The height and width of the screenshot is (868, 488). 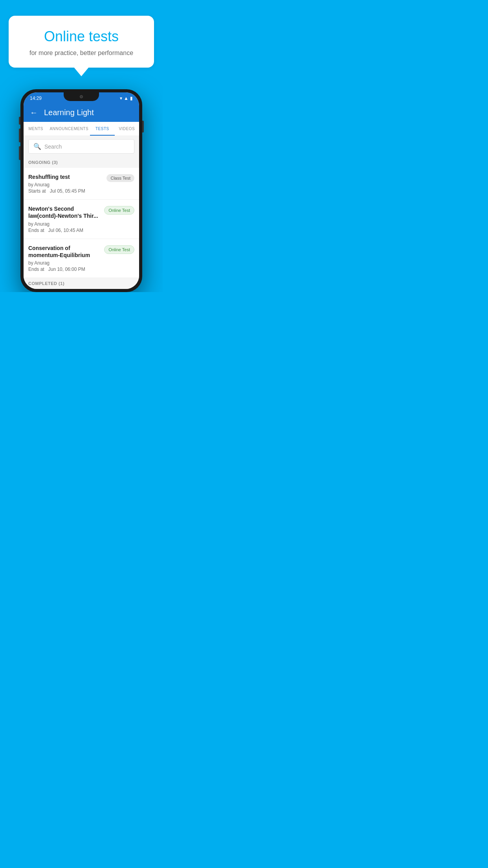 I want to click on test-name-1: Reshuffling test, so click(x=66, y=177).